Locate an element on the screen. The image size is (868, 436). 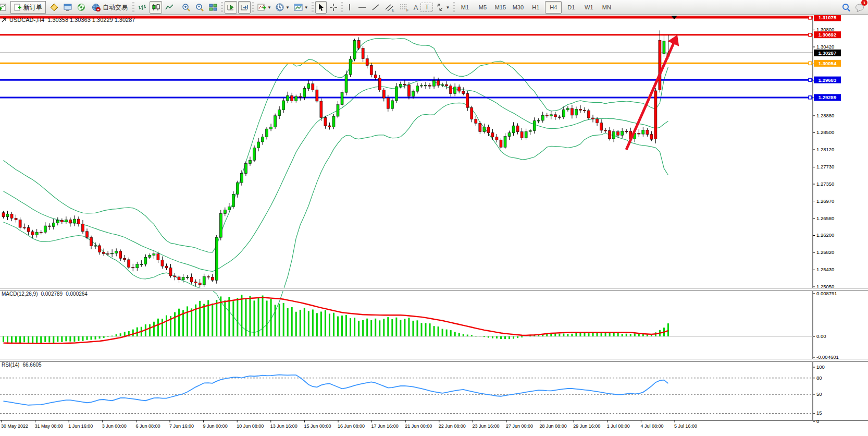
trendline-tool-icon is located at coordinates (376, 7).